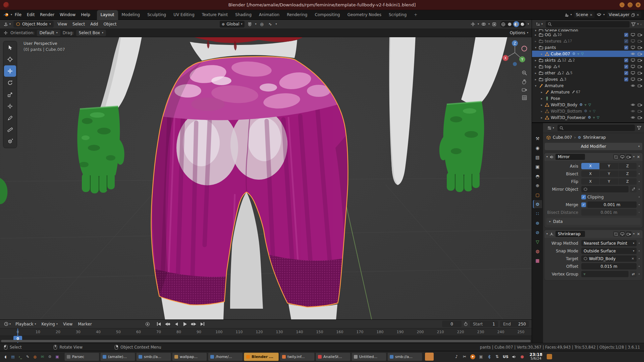 The height and width of the screenshot is (362, 644). Describe the element at coordinates (522, 357) in the screenshot. I see `notification-icon: ●` at that location.